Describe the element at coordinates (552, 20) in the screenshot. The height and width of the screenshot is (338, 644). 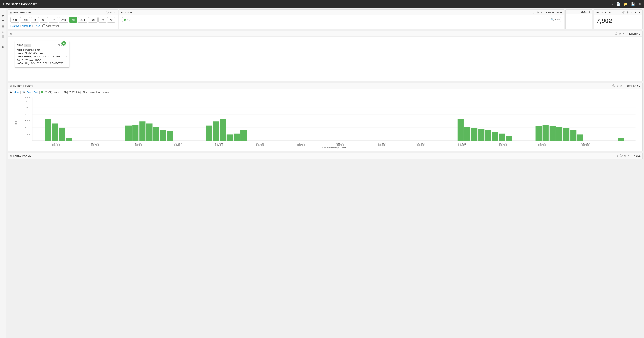
I see `search-magnify-icon: 🔍` at that location.